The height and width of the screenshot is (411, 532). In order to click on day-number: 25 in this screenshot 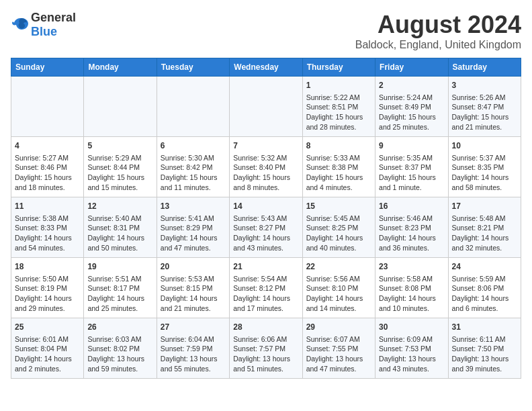, I will do `click(47, 328)`.